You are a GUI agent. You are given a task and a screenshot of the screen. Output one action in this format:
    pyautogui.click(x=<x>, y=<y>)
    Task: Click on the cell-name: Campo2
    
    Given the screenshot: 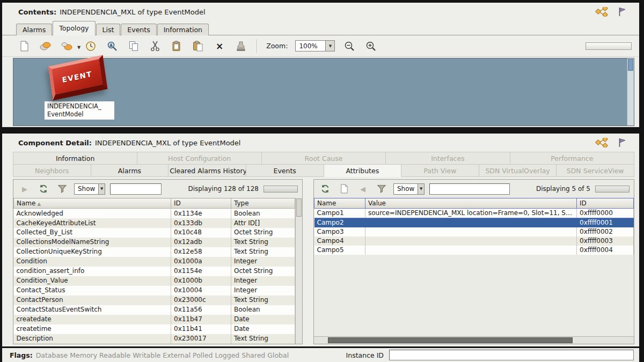 What is the action you would take?
    pyautogui.click(x=340, y=223)
    